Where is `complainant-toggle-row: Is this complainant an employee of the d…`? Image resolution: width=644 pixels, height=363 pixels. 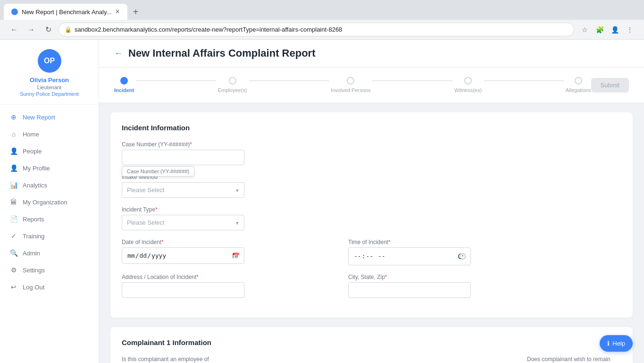 complainant-toggle-row: Is this complainant an employee of the d… is located at coordinates (372, 360).